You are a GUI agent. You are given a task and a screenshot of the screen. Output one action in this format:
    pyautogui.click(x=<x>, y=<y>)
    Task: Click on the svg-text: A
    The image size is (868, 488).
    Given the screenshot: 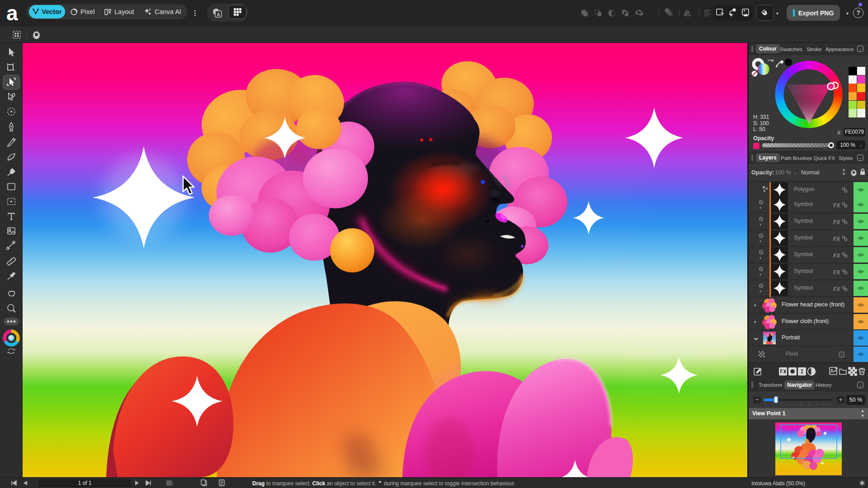 What is the action you would take?
    pyautogui.click(x=218, y=14)
    